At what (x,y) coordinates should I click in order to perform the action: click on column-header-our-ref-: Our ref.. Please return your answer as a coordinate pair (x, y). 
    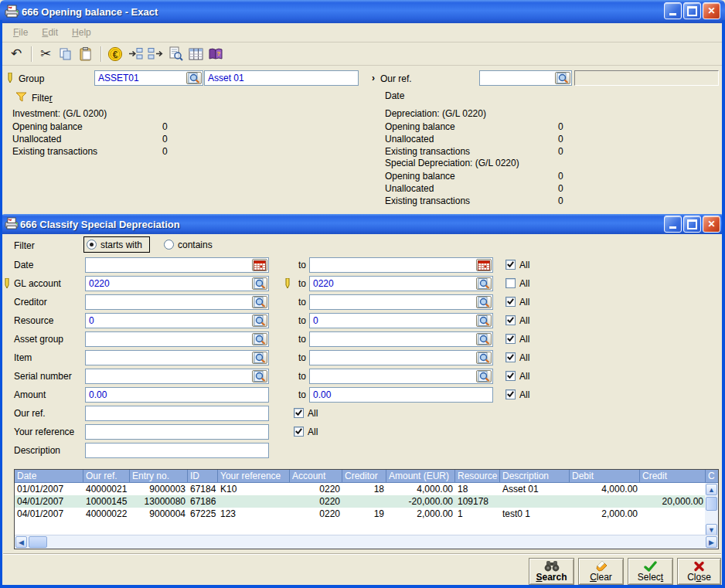
    Looking at the image, I should click on (107, 476).